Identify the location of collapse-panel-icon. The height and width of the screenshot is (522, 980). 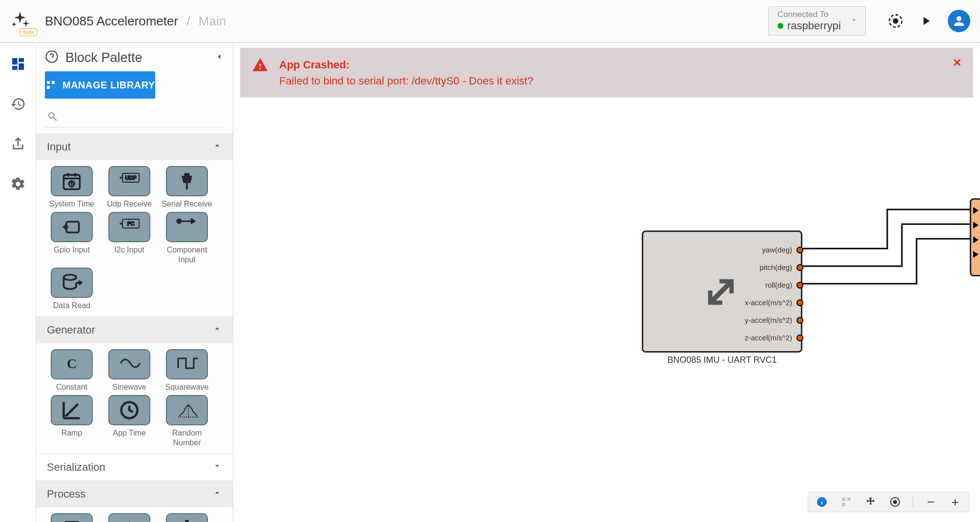
(219, 58).